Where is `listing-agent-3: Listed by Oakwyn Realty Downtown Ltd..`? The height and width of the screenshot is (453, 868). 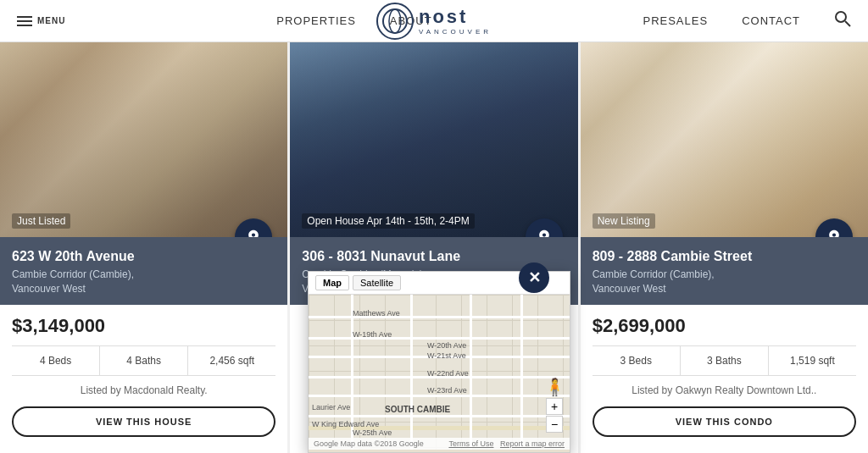
listing-agent-3: Listed by Oakwyn Realty Downtown Ltd.. is located at coordinates (724, 389).